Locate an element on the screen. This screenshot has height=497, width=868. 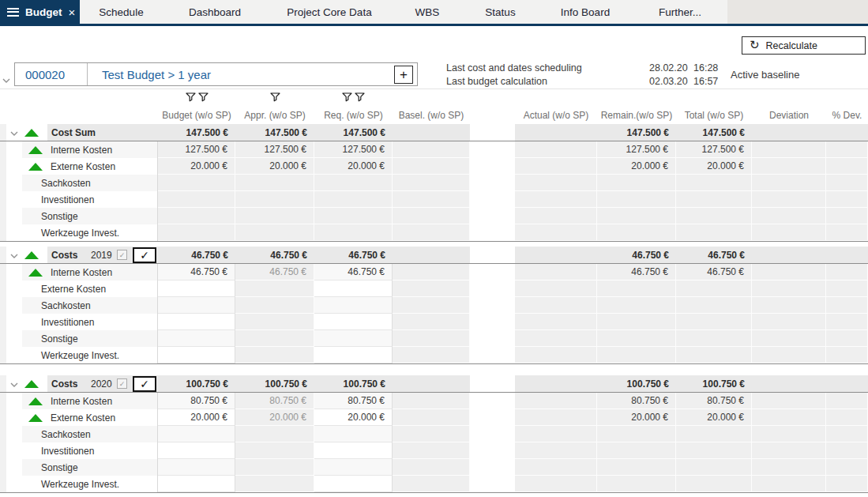
scheduling-date: 28.02.20 is located at coordinates (671, 68).